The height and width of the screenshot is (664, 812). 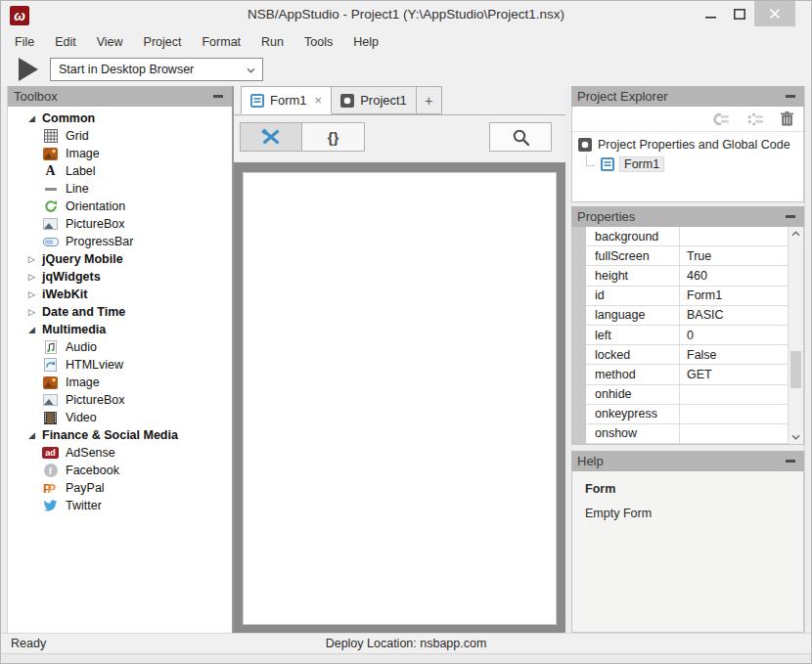 I want to click on tab-form1: Form1 ×, so click(x=286, y=100).